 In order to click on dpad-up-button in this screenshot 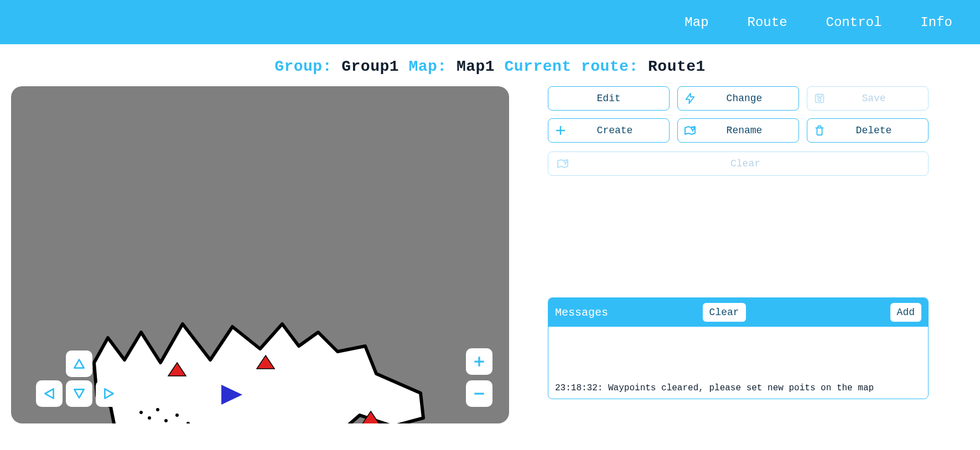, I will do `click(79, 364)`.